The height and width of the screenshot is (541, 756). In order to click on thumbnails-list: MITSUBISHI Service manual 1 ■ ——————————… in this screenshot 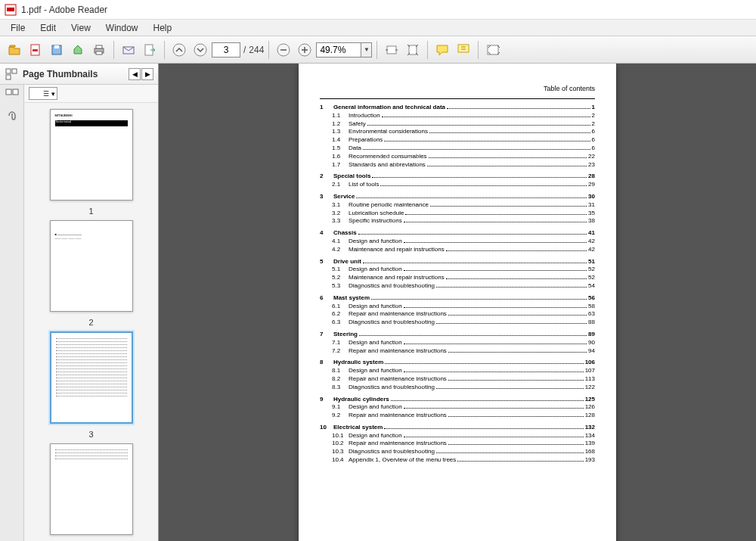, I will do `click(91, 322)`.